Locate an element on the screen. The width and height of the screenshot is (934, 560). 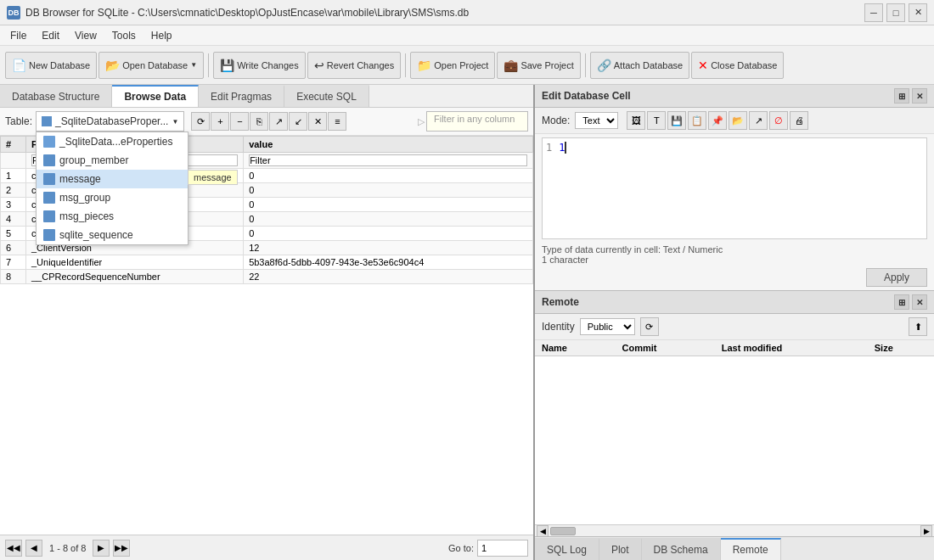
minimize-button: ─ is located at coordinates (874, 13).